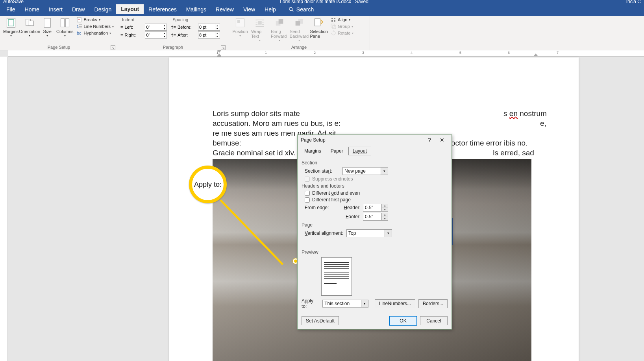 The width and height of the screenshot is (644, 361). I want to click on vertical-alignment-label: Vertical alignment:, so click(324, 233).